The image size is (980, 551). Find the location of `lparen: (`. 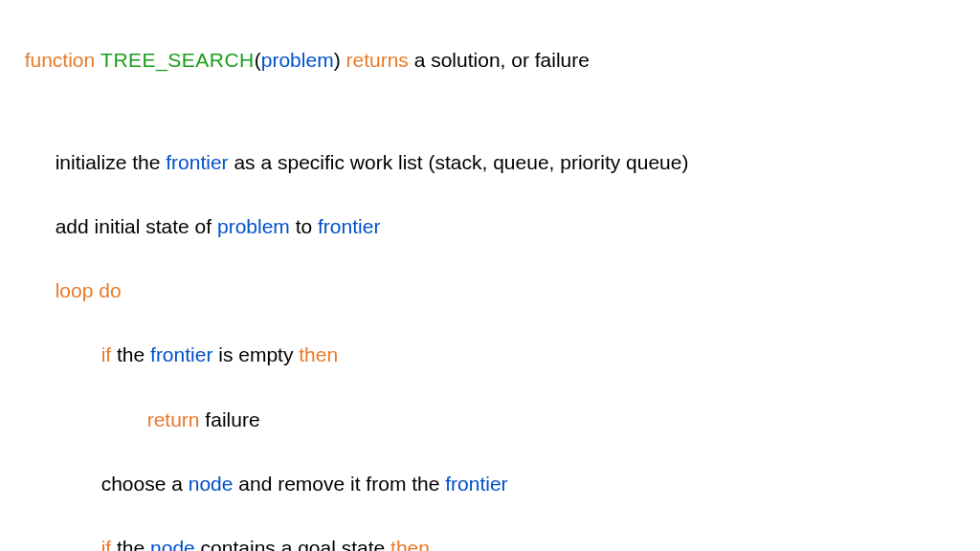

lparen: ( is located at coordinates (258, 59).